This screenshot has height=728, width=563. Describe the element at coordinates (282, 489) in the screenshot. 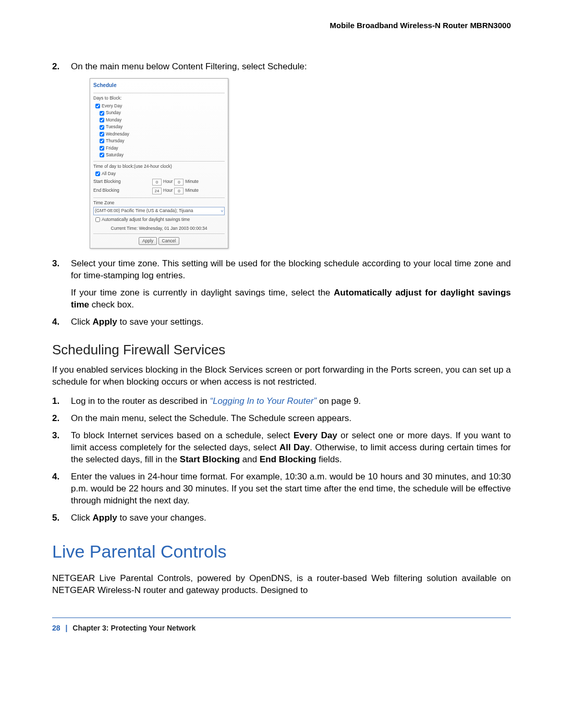

I see `sched-step-4: 4. Enter the values in 24-hour time form…` at that location.